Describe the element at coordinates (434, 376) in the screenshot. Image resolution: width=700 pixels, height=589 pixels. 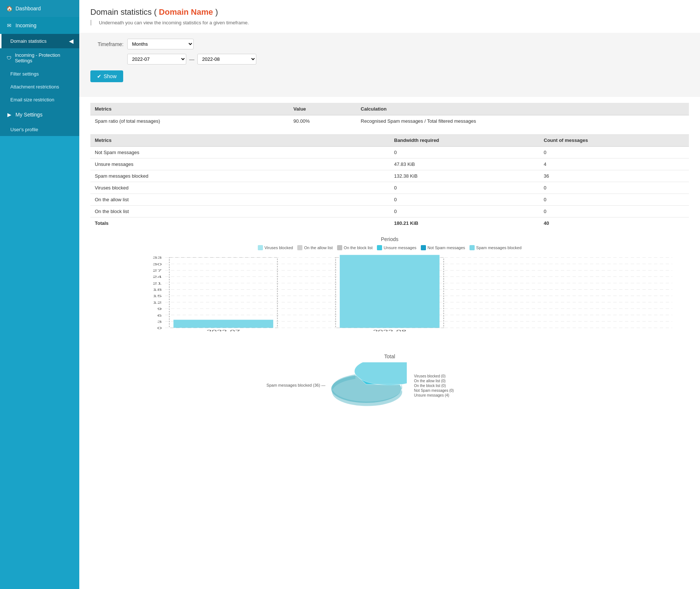
I see `pie-legend-item: Viruses blocked (0)` at that location.